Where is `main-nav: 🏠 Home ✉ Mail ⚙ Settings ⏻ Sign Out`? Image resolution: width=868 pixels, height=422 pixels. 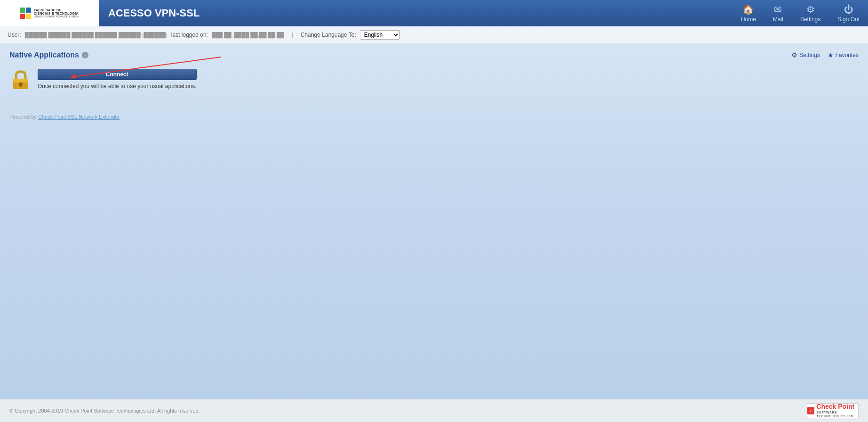 main-nav: 🏠 Home ✉ Mail ⚙ Settings ⏻ Sign Out is located at coordinates (800, 13).